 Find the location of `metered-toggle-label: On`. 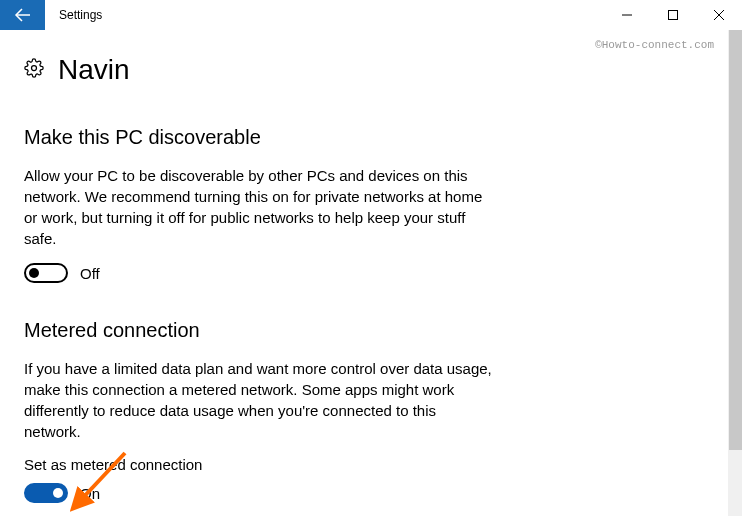

metered-toggle-label: On is located at coordinates (90, 494).